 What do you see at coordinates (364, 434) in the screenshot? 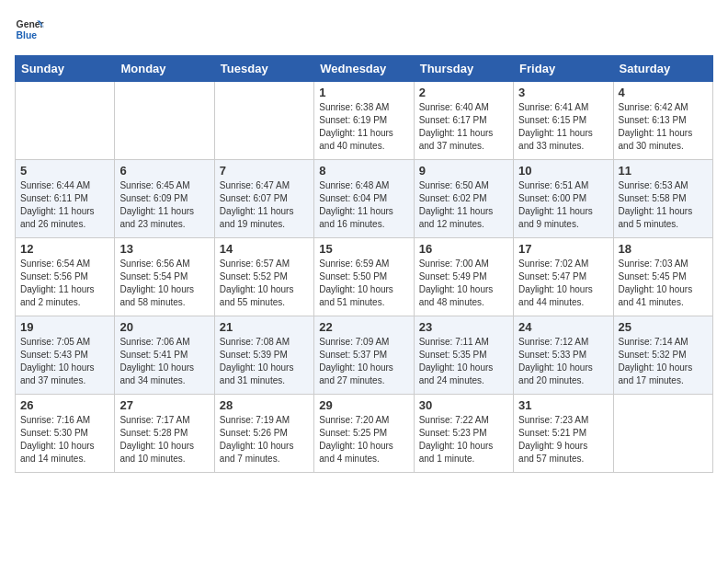
I see `calendar-week-row: 26Sunrise: 7:16 AM Sunset: 5:30 PM Dayli…` at bounding box center [364, 434].